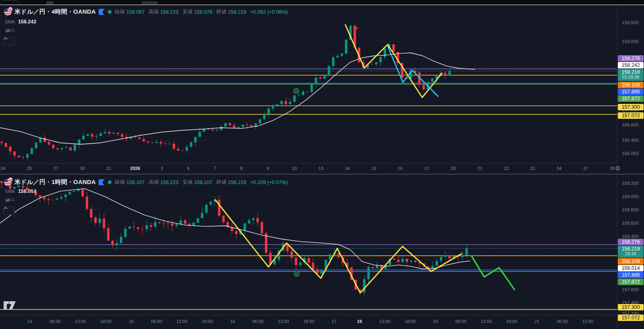 The image size is (644, 329). I want to click on time-tick-label: 8, so click(242, 168).